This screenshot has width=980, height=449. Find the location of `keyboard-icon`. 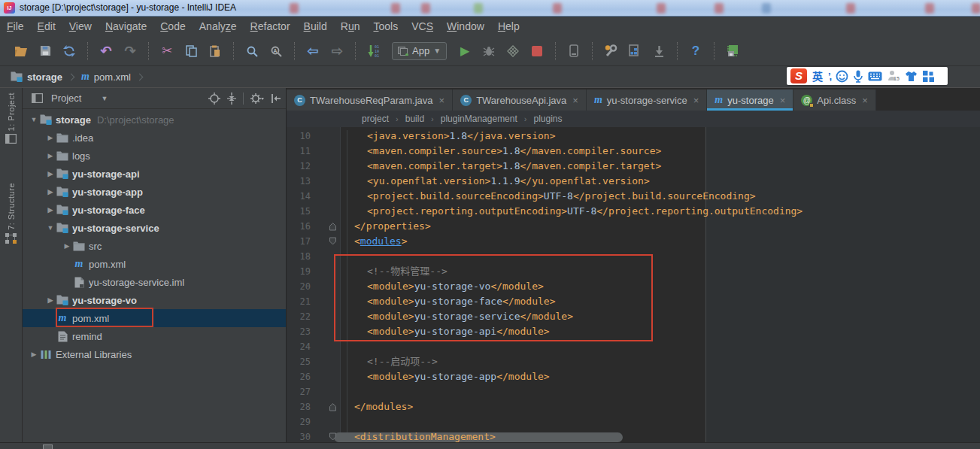

keyboard-icon is located at coordinates (875, 77).